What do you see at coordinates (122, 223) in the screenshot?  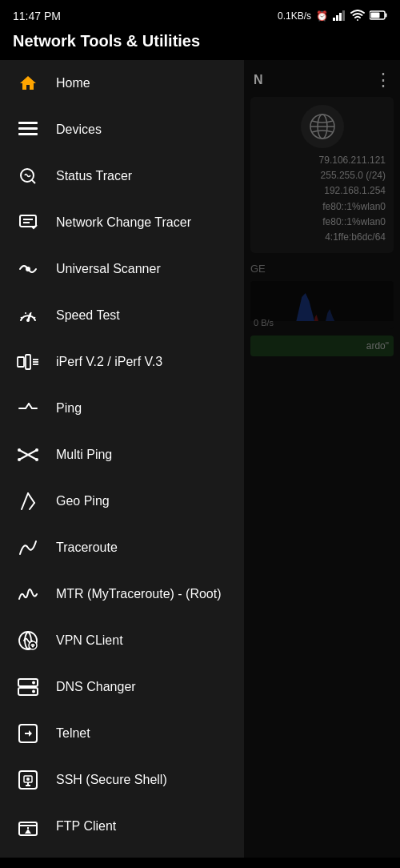 I see `sidebar-item-network-change-tracer: Network Change Tracer` at bounding box center [122, 223].